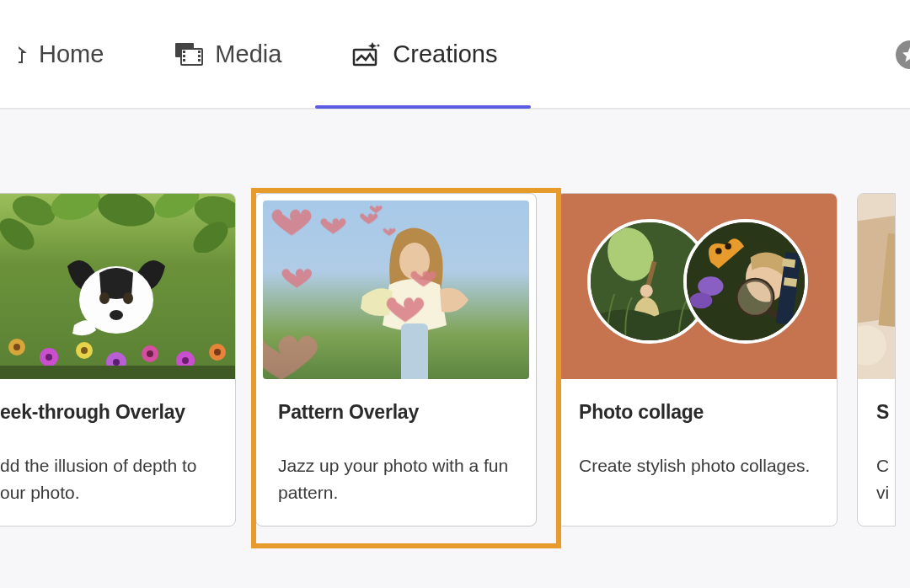 This screenshot has width=910, height=588. What do you see at coordinates (71, 54) in the screenshot?
I see `nav-home-label: Home` at bounding box center [71, 54].